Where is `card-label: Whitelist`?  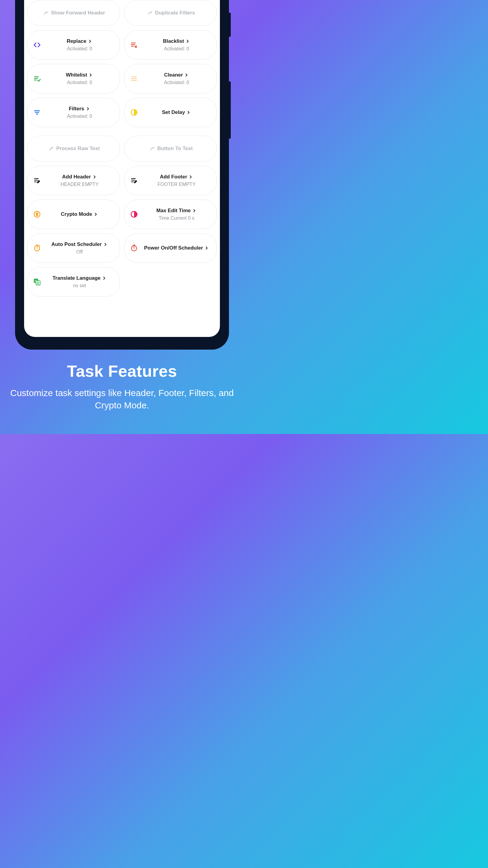 card-label: Whitelist is located at coordinates (77, 75).